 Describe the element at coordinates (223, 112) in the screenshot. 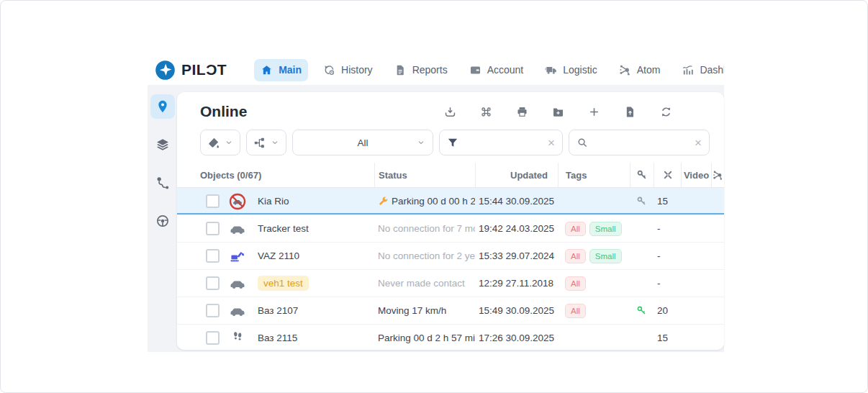

I see `page-title: Online` at that location.